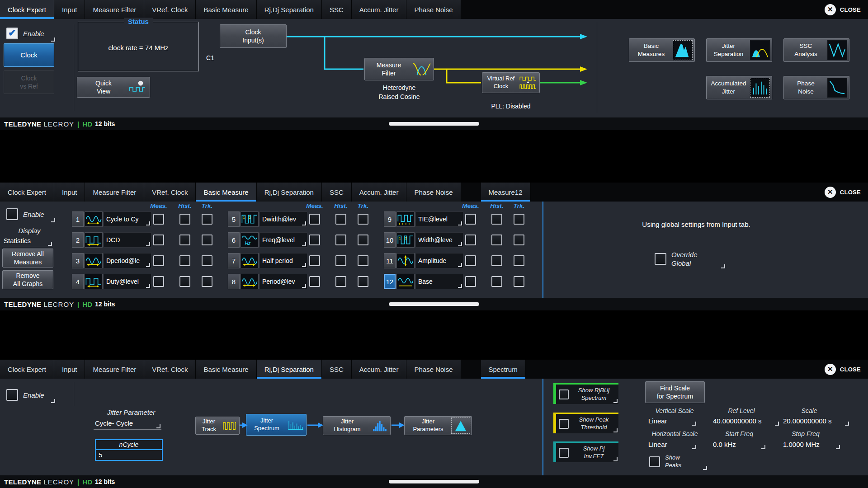  I want to click on clock-button: Clock, so click(29, 55).